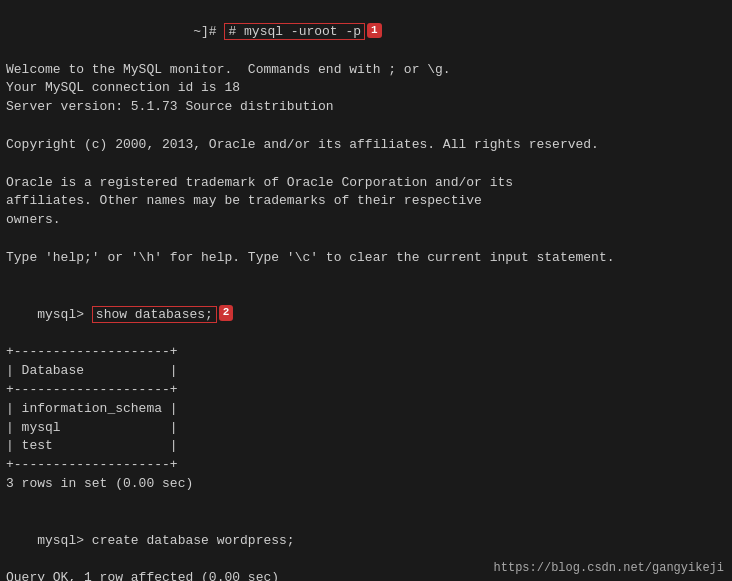  What do you see at coordinates (294, 32) in the screenshot?
I see `login-text: # mysql -uroot -p` at bounding box center [294, 32].